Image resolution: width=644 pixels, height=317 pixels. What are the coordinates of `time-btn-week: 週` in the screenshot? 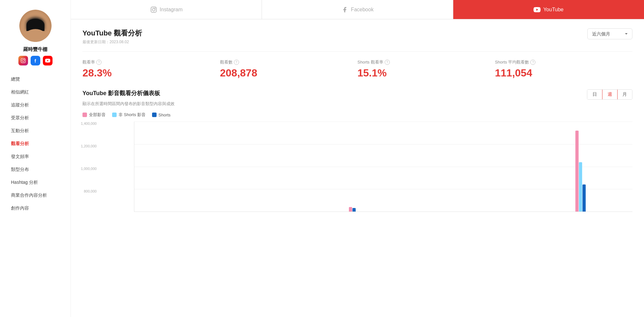 It's located at (610, 94).